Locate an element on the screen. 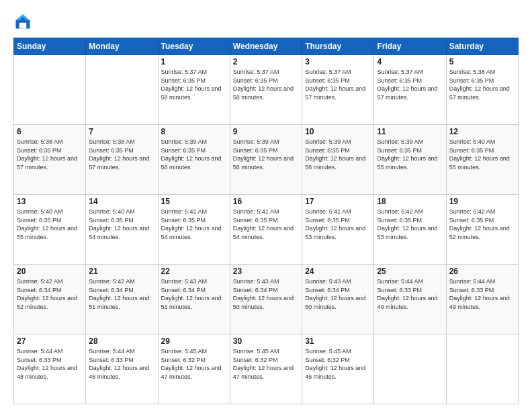 Image resolution: width=532 pixels, height=411 pixels. day-of-week-header: Tuesday is located at coordinates (193, 47).